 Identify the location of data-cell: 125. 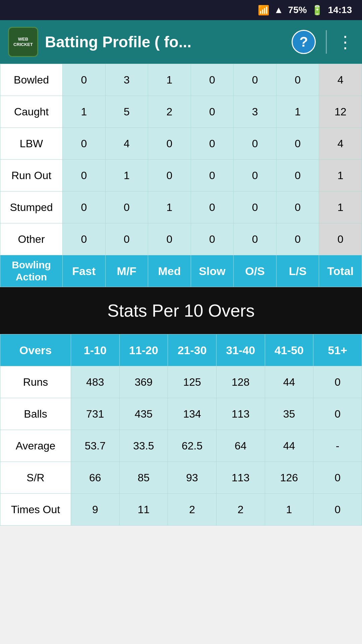
(192, 382).